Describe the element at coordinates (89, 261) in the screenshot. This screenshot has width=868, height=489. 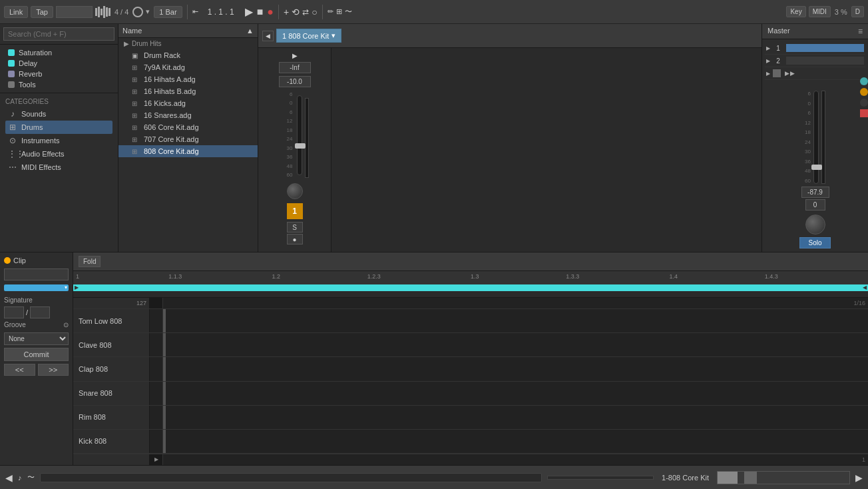
I see `fold-button: Fold` at that location.